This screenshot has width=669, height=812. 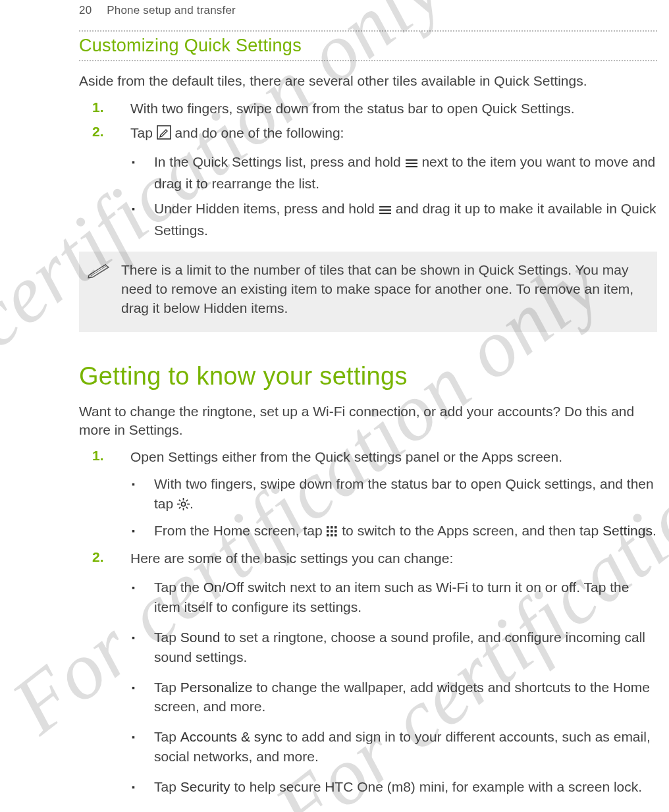 What do you see at coordinates (86, 11) in the screenshot?
I see `page-number: 20` at bounding box center [86, 11].